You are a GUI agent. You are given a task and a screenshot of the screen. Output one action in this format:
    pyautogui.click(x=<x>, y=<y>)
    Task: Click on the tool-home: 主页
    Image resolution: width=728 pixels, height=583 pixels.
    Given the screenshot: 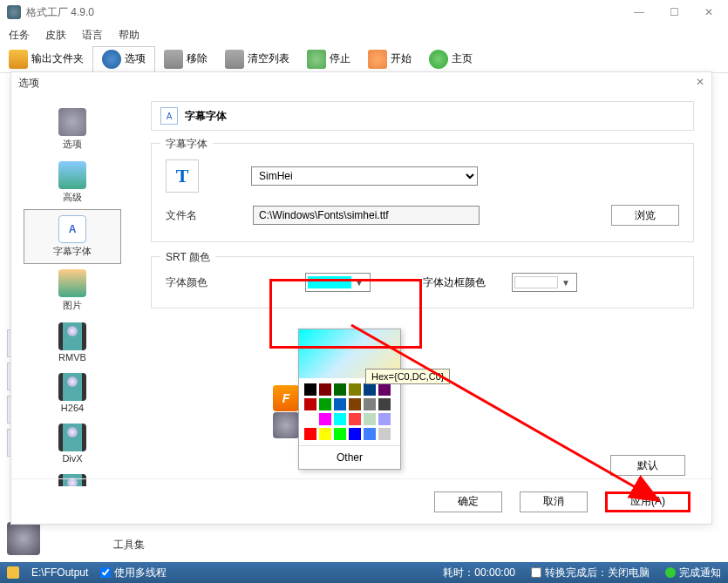 What is the action you would take?
    pyautogui.click(x=451, y=59)
    